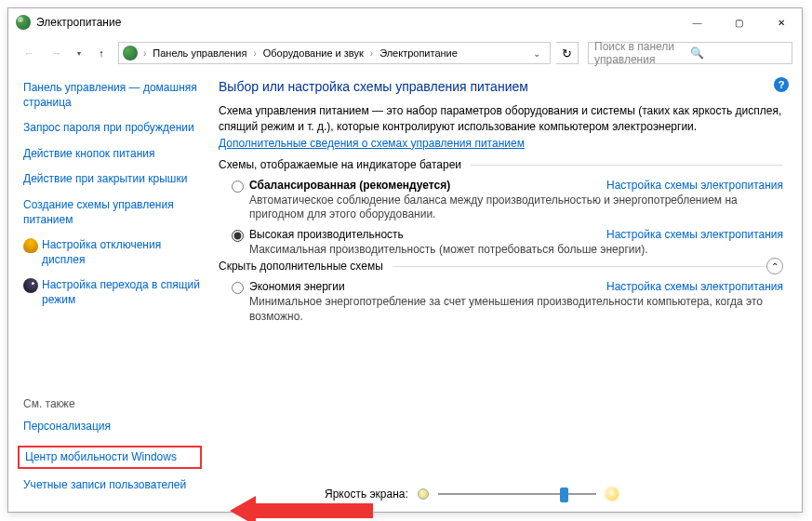 This screenshot has height=521, width=812. What do you see at coordinates (406, 22) in the screenshot?
I see `titlebar: Электропитание — ▢ ✕` at bounding box center [406, 22].